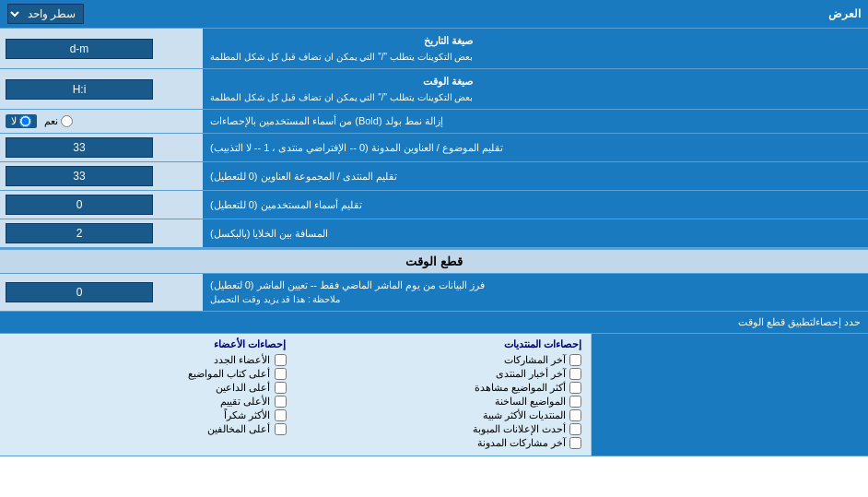  Describe the element at coordinates (434, 234) in the screenshot. I see `cell-spacing-row: المسافة بين الخلايا (بالبكسل)` at that location.